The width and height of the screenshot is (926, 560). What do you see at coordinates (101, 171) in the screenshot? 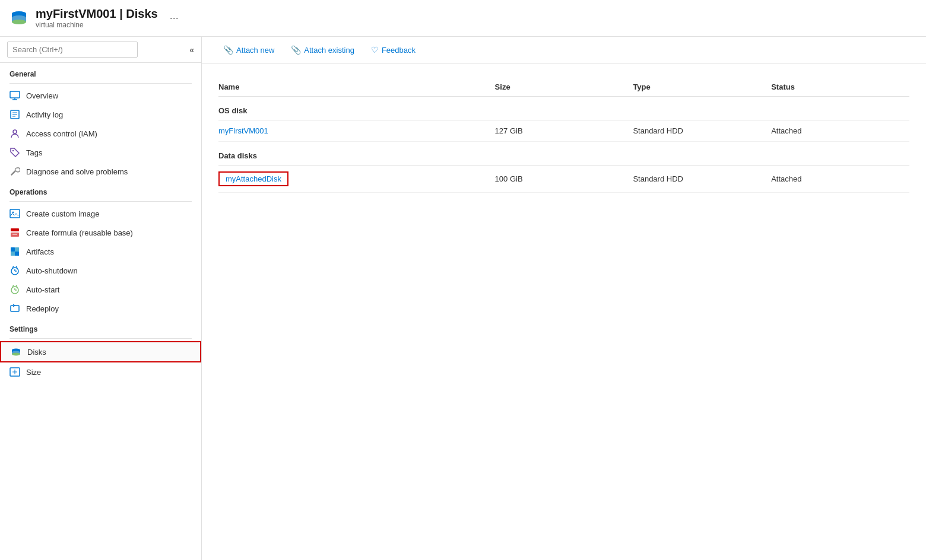
I see `sidebar-item-diagnose: Diagnose and solve problems` at bounding box center [101, 171].